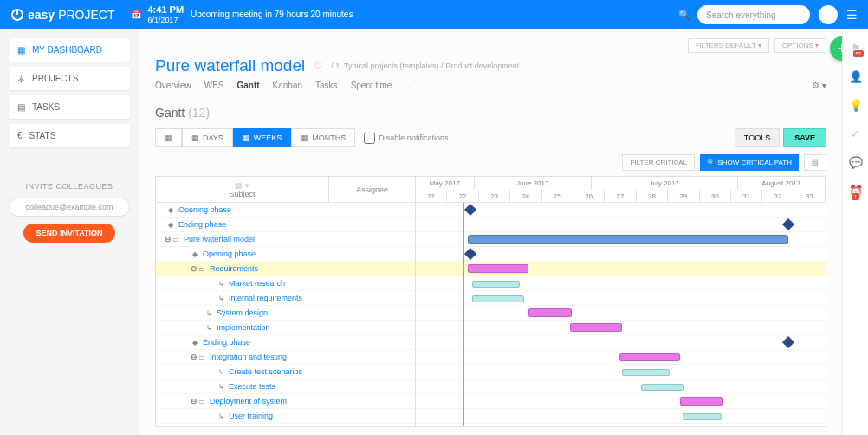 The image size is (868, 435). Describe the element at coordinates (20, 135) in the screenshot. I see `stats-icon: €` at that location.